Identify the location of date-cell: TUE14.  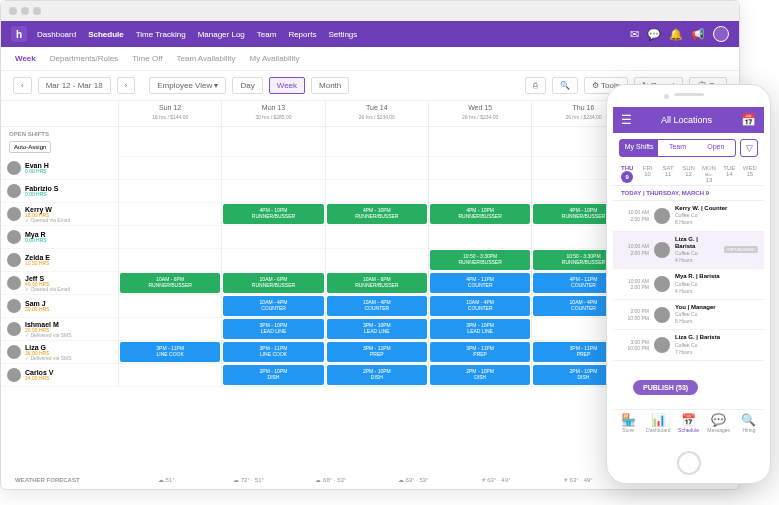
(729, 174).